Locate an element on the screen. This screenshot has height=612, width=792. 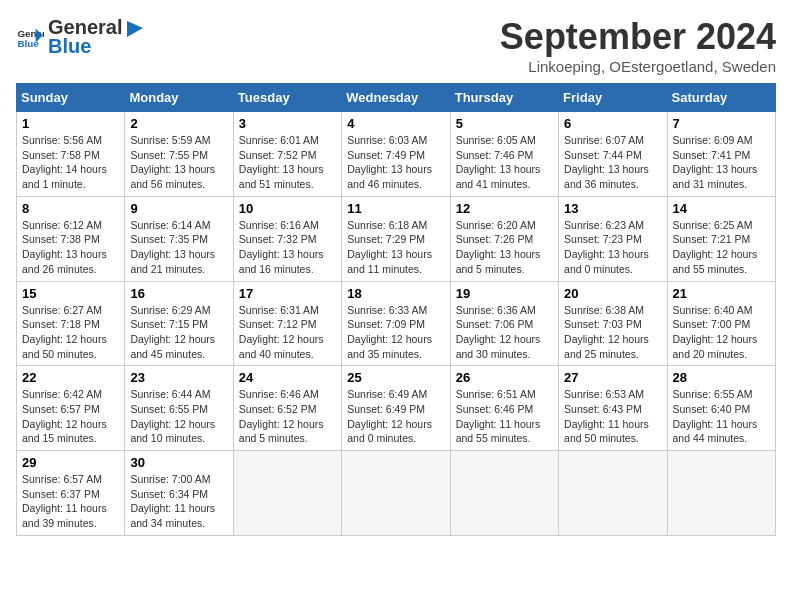
day-number: 4 is located at coordinates (396, 124).